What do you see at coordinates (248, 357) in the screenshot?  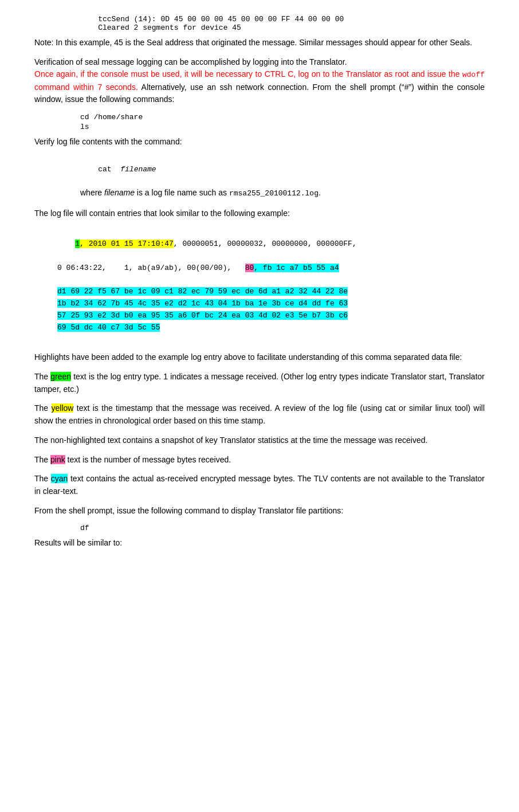 I see `highlights-text: Highlights have been added to the exampl…` at bounding box center [248, 357].